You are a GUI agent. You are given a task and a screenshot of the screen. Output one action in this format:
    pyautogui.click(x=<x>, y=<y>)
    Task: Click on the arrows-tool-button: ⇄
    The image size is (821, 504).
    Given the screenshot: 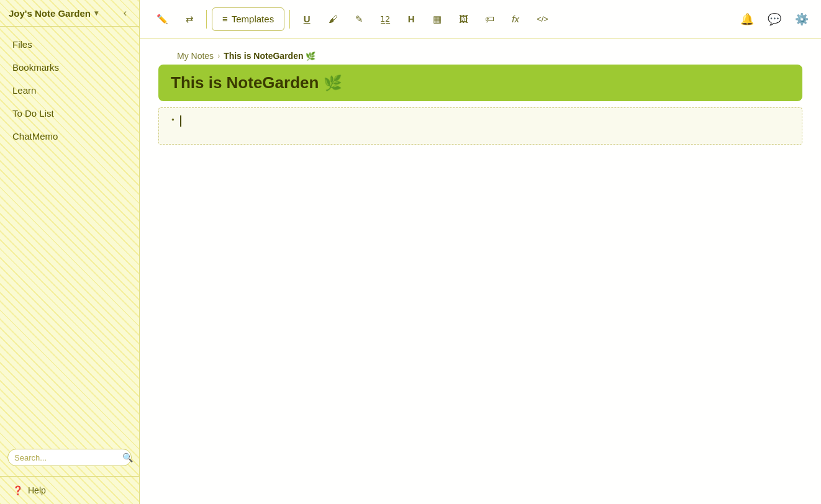 What is the action you would take?
    pyautogui.click(x=189, y=19)
    